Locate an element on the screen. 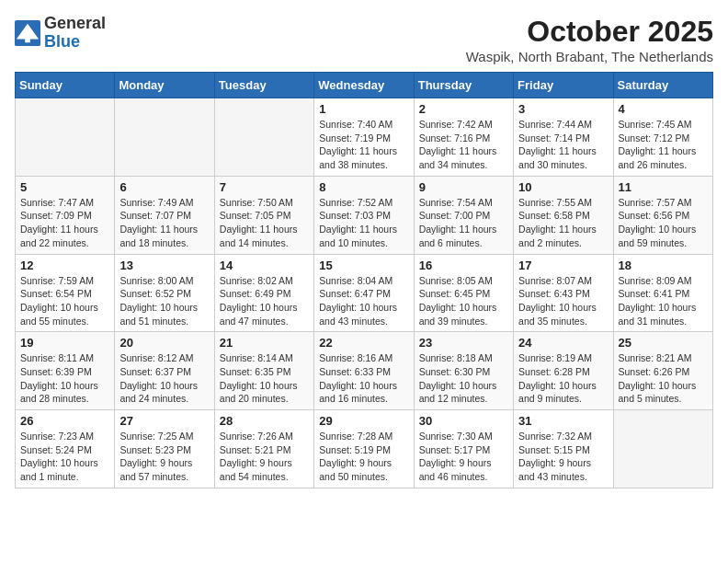 This screenshot has height=563, width=728. day-number: 24 is located at coordinates (563, 342).